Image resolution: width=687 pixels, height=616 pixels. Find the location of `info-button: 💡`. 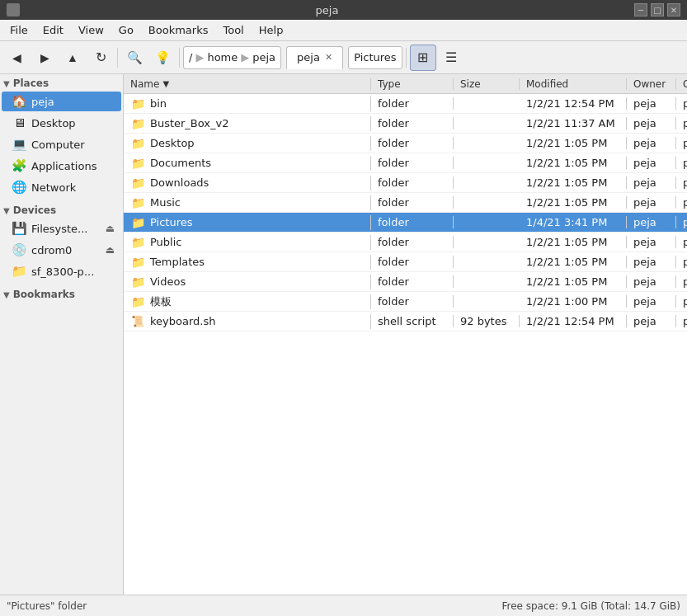

info-button: 💡 is located at coordinates (162, 58).